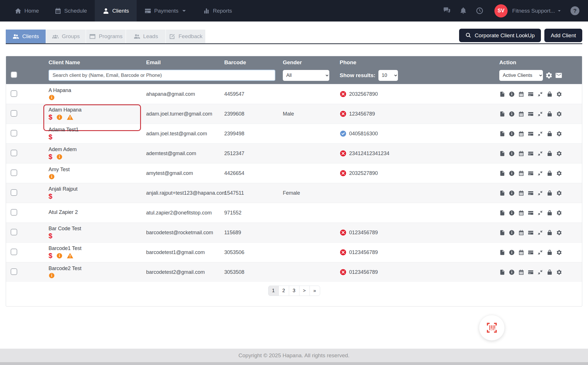 The height and width of the screenshot is (365, 588). Describe the element at coordinates (304, 291) in the screenshot. I see `page-button->: >` at that location.